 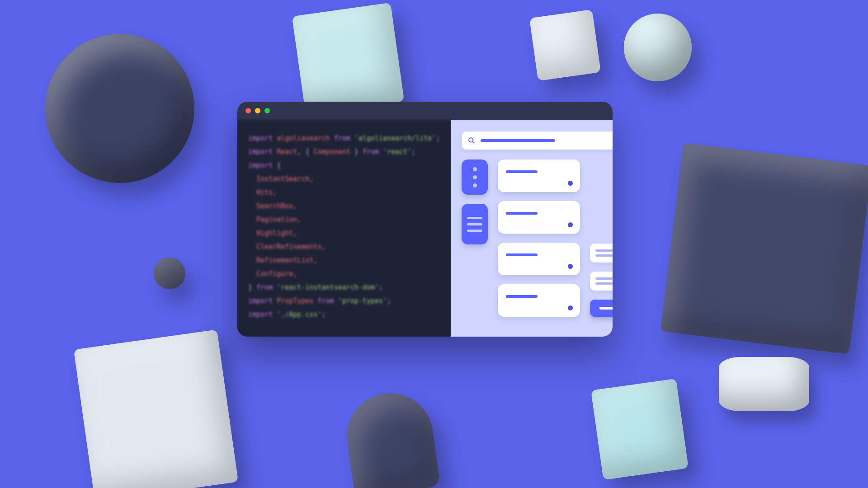 I want to click on decor-cube-large, so click(x=156, y=408).